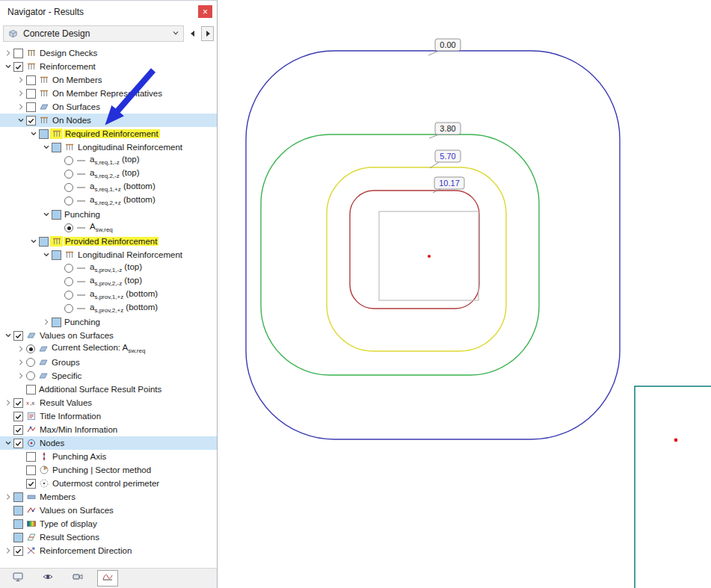  Describe the element at coordinates (205, 12) in the screenshot. I see `close-button: ×` at that location.